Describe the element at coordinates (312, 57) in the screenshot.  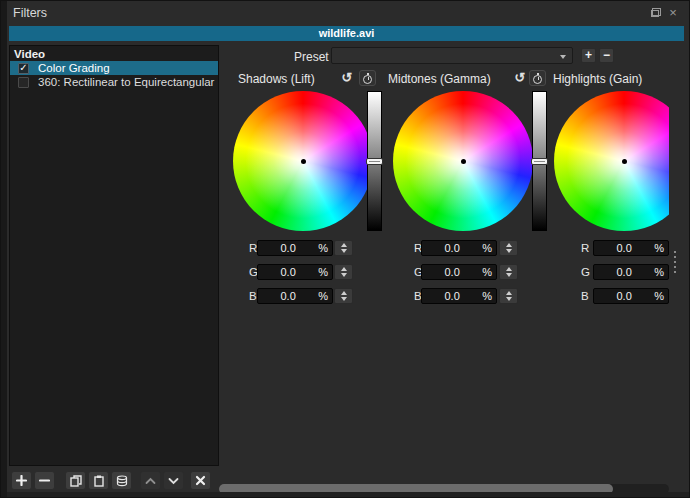
I see `preset-label: Preset` at that location.